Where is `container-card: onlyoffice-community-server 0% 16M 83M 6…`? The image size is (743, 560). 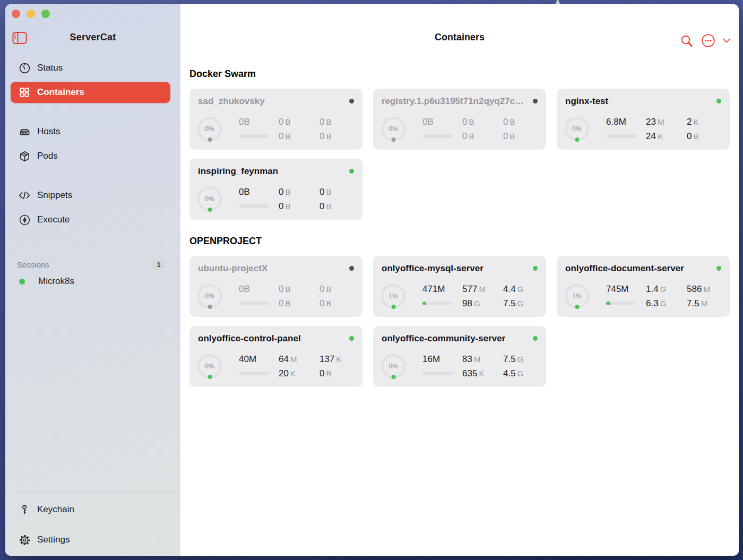 container-card: onlyoffice-community-server 0% 16M 83M 6… is located at coordinates (460, 357).